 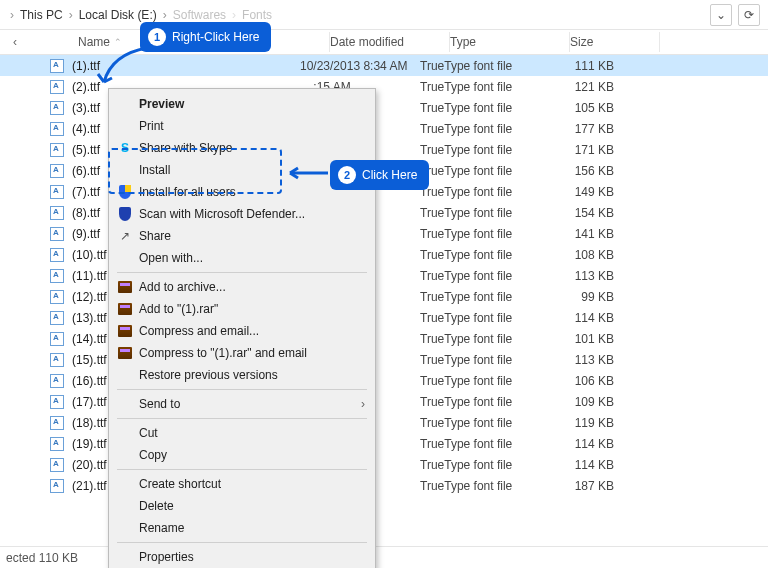 I want to click on file-date: 10/23/2013 8:34 AM, so click(x=360, y=66).